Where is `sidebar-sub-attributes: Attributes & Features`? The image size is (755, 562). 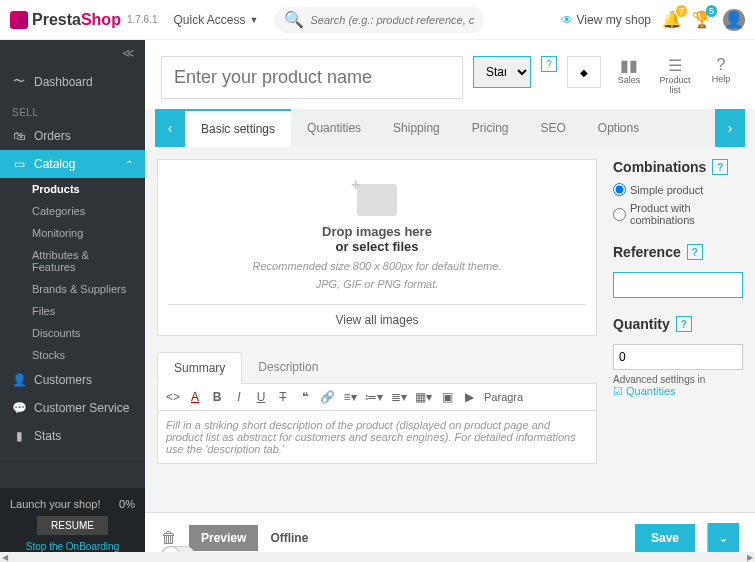 sidebar-sub-attributes: Attributes & Features is located at coordinates (72, 261).